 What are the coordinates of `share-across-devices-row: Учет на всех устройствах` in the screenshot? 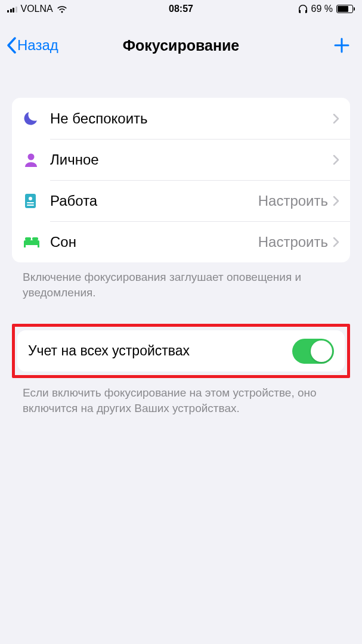 It's located at (181, 351).